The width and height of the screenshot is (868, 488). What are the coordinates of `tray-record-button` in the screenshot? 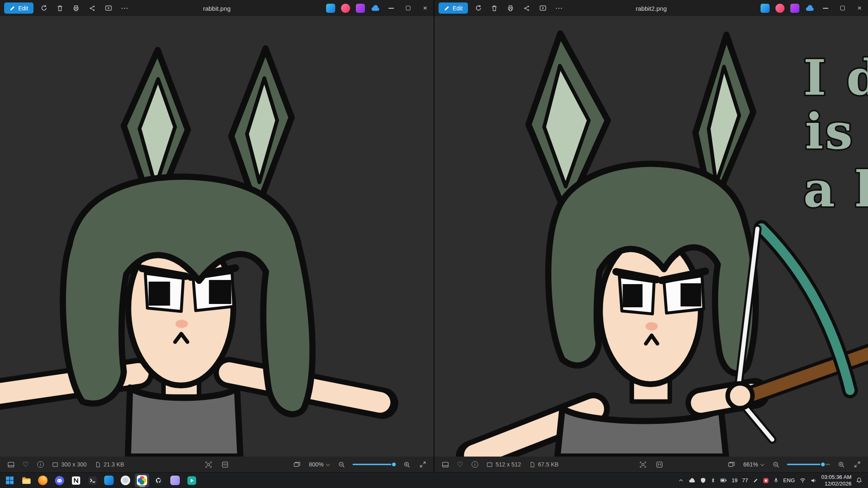 It's located at (766, 481).